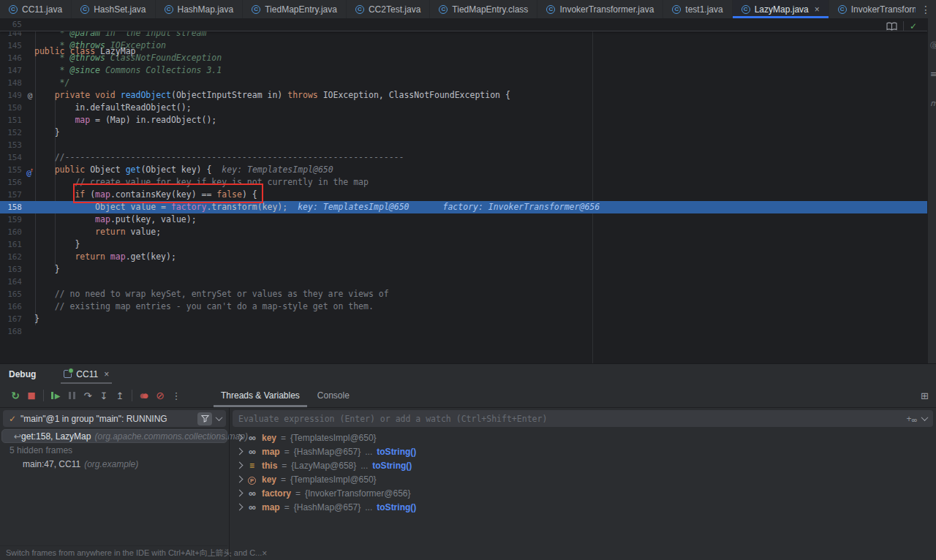  I want to click on editor-tab-invokertransformer-class: CInvokerTransformer.class, so click(872, 9).